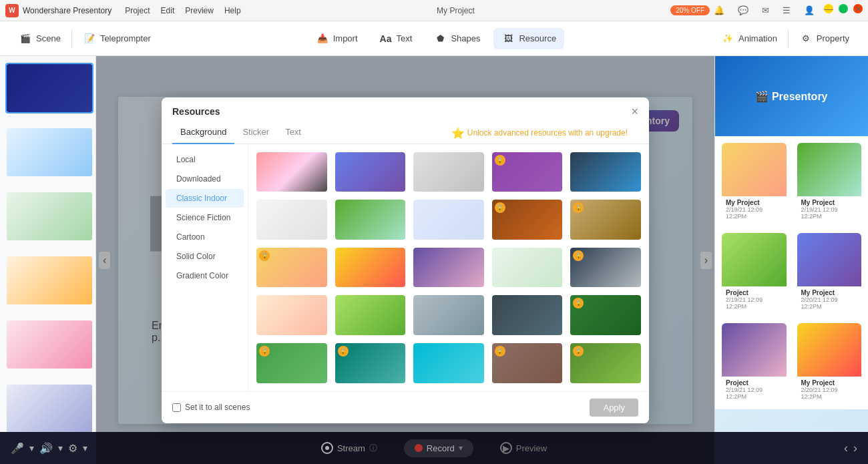 The height and width of the screenshot is (464, 868). What do you see at coordinates (843, 9) in the screenshot?
I see `maximize-button: □` at bounding box center [843, 9].